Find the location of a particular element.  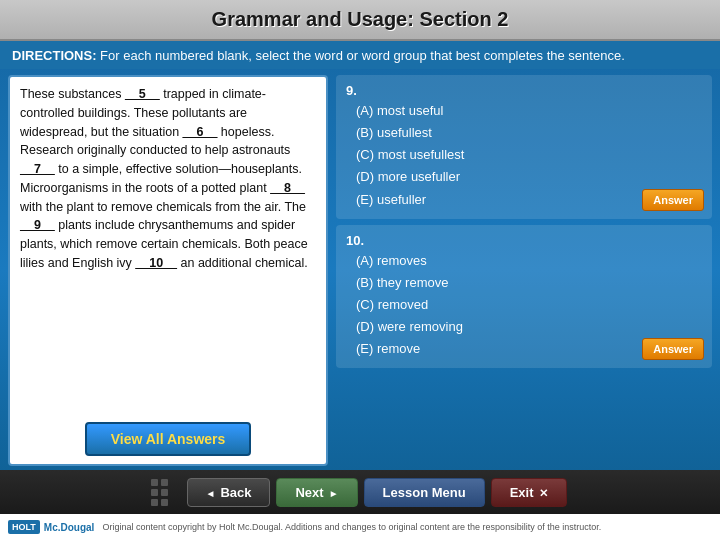

blank-10: __10__ is located at coordinates (156, 263).